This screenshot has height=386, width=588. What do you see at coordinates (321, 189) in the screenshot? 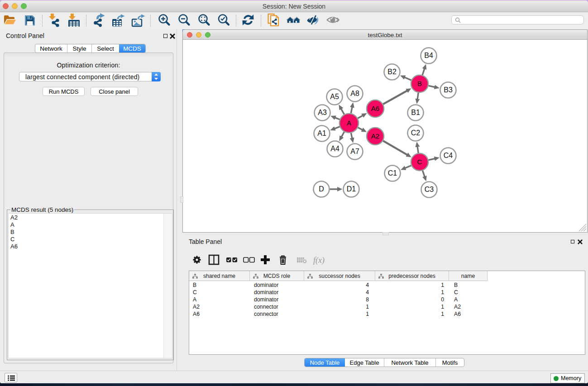
I see `svg-text: D` at bounding box center [321, 189].